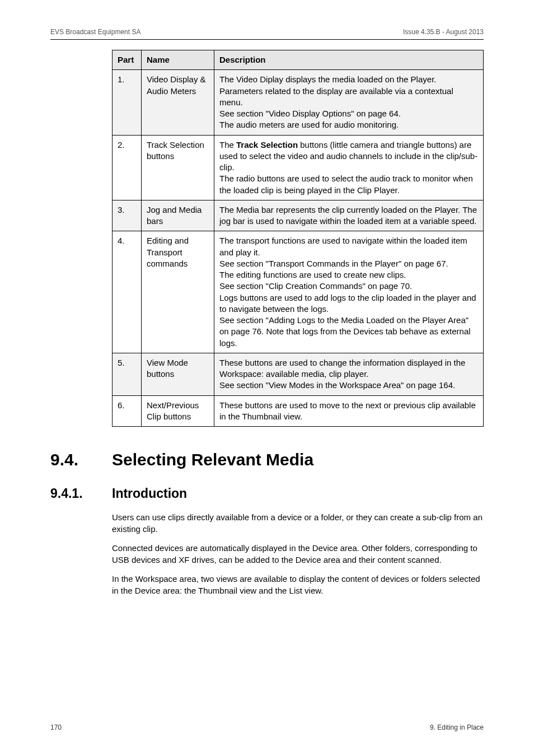 The image size is (534, 756). Describe the element at coordinates (81, 460) in the screenshot. I see `heading-number: 9.4.` at that location.